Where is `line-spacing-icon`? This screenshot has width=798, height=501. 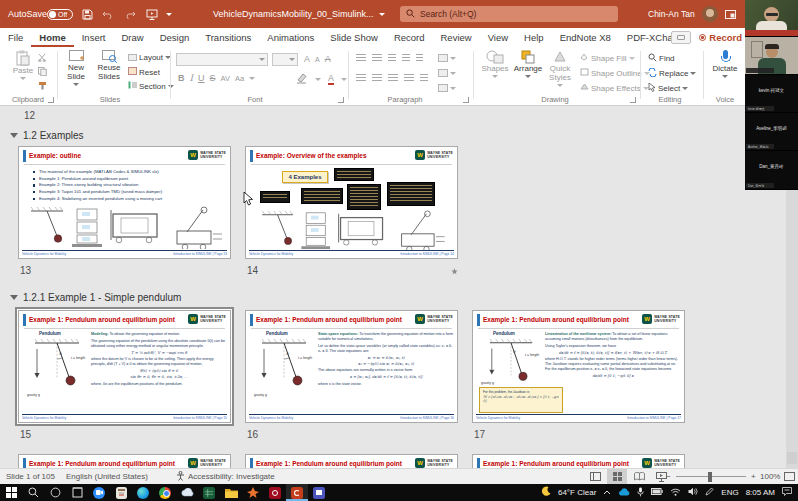
line-spacing-icon is located at coordinates (420, 58).